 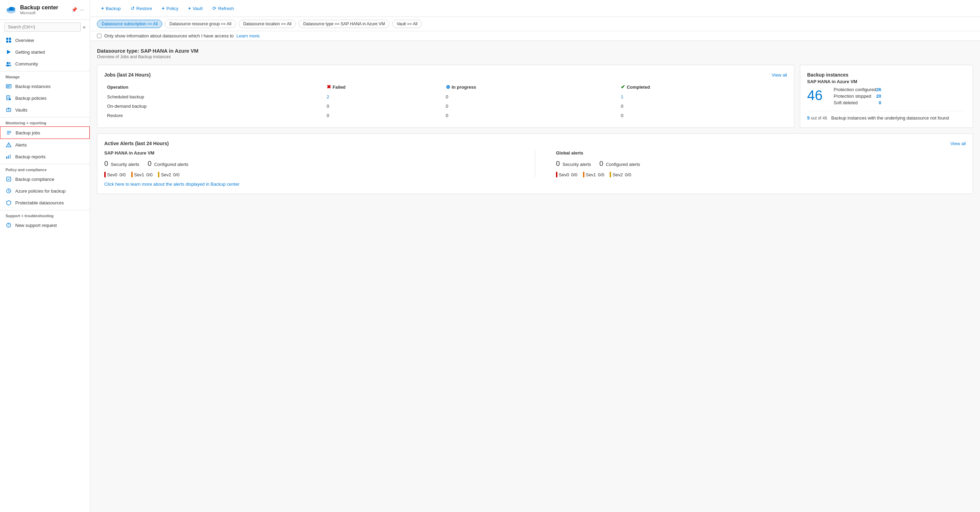 What do you see at coordinates (82, 10) in the screenshot?
I see `more-icon: ···` at bounding box center [82, 10].